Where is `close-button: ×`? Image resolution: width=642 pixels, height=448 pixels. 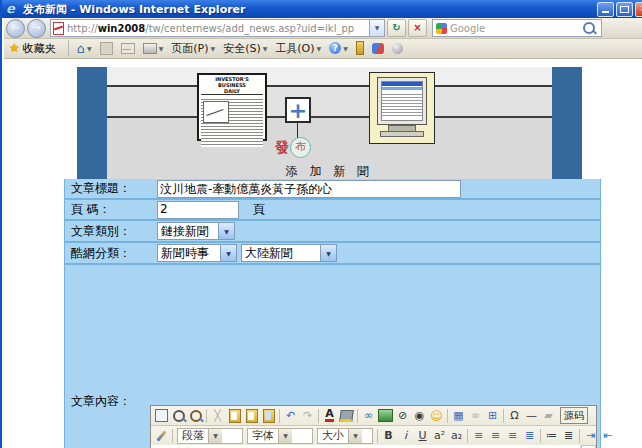 close-button: × is located at coordinates (638, 10).